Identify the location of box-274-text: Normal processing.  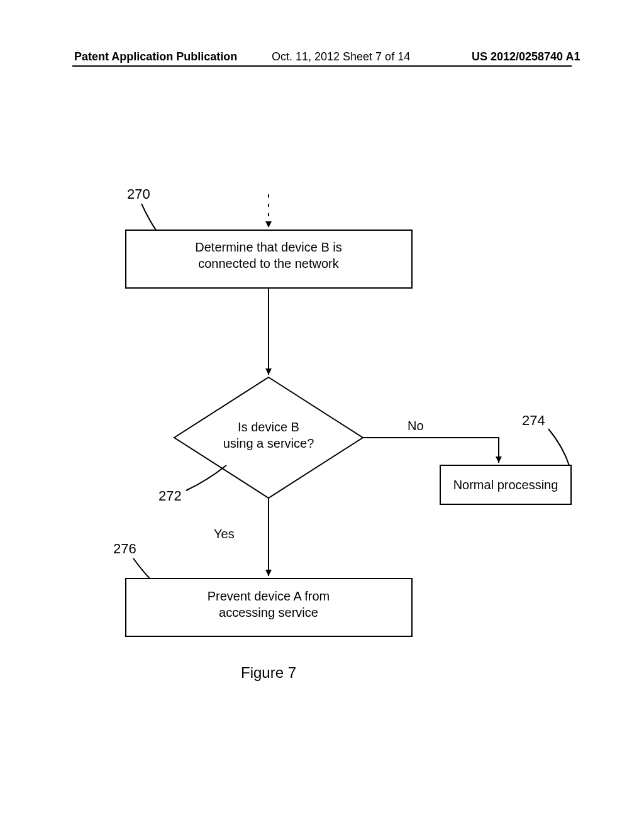
(506, 485).